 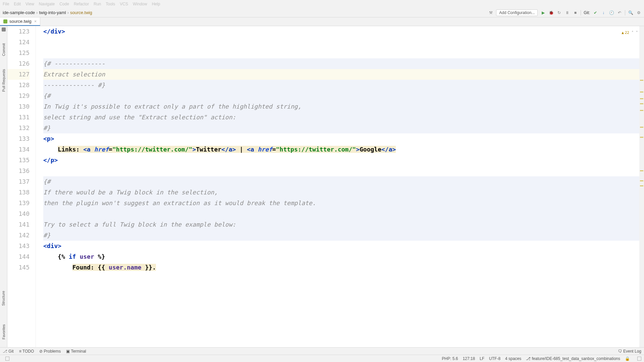 What do you see at coordinates (627, 33) in the screenshot?
I see `warning-count: 22` at bounding box center [627, 33].